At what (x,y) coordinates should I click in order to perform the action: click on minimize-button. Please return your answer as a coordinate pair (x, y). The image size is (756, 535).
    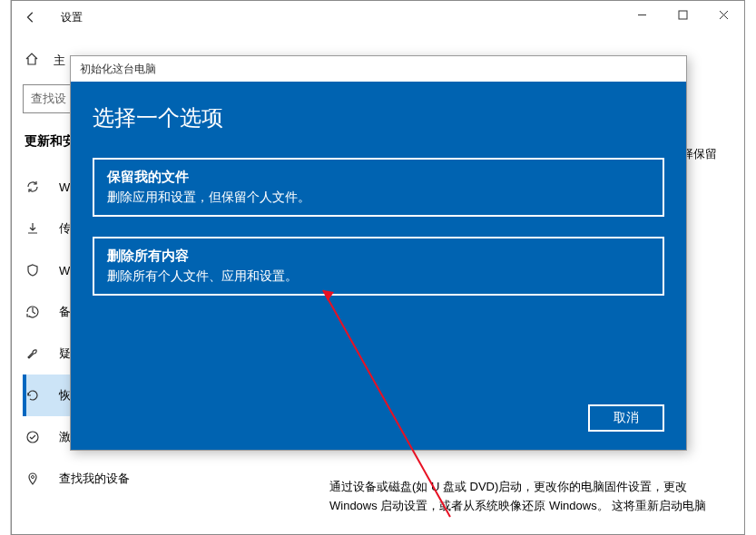
    Looking at the image, I should click on (643, 15).